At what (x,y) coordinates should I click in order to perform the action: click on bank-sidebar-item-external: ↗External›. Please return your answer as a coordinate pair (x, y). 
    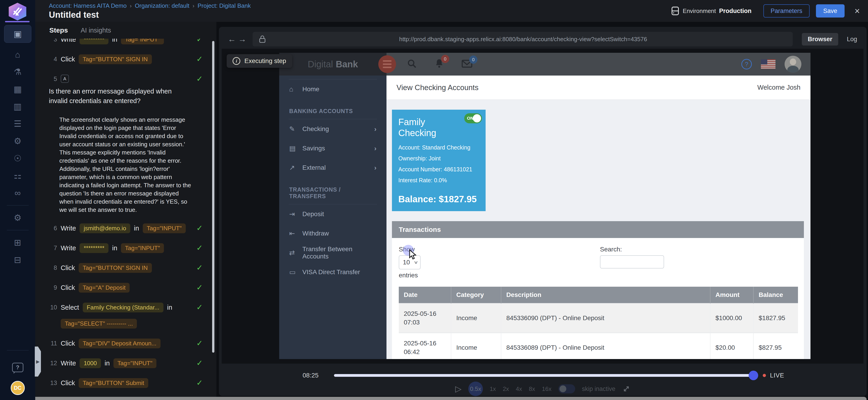
    Looking at the image, I should click on (333, 168).